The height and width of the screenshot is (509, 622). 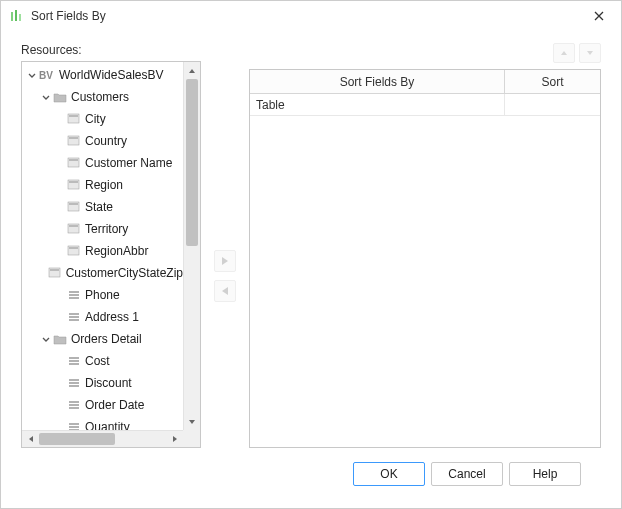 What do you see at coordinates (108, 383) in the screenshot?
I see `tree-node-label: Discount` at bounding box center [108, 383].